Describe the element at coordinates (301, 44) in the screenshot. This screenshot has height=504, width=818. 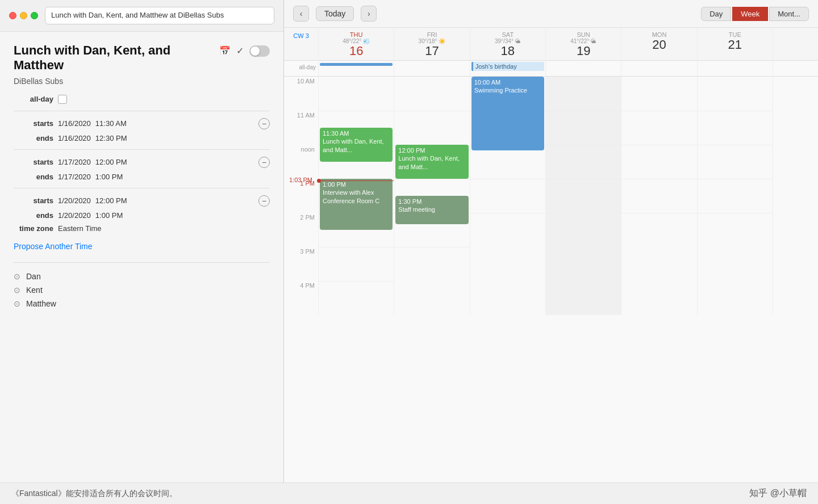
I see `cw-cell: CW 3` at that location.